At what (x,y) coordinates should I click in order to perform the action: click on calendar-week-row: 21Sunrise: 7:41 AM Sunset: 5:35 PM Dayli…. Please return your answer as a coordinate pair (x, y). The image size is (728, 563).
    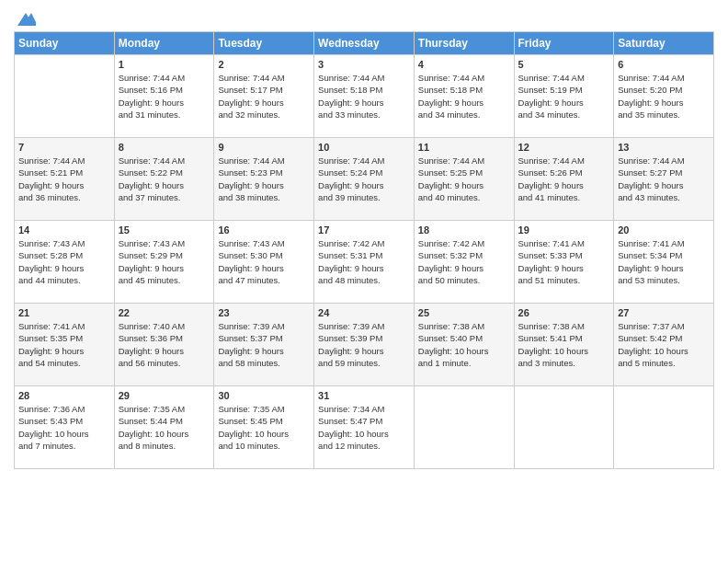
    Looking at the image, I should click on (364, 345).